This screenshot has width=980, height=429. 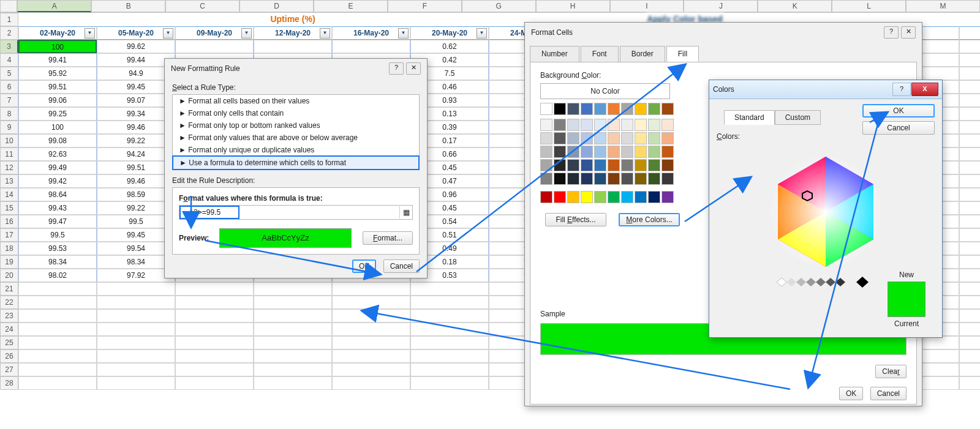 I want to click on row-header: 13, so click(x=9, y=181).